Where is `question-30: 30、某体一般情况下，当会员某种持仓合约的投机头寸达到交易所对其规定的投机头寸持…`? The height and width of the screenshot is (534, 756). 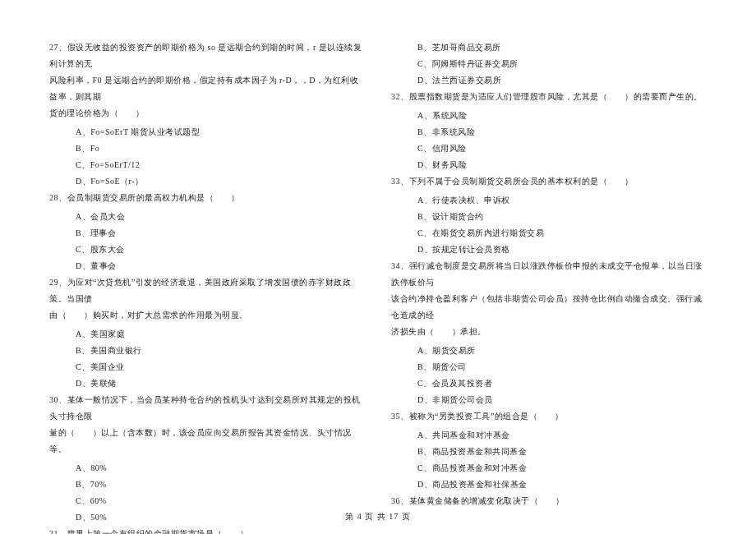
question-30: 30、某体一般情况下，当会员某种持仓合约的投机头寸达到交易所对其规定的投机头寸持… is located at coordinates (207, 425).